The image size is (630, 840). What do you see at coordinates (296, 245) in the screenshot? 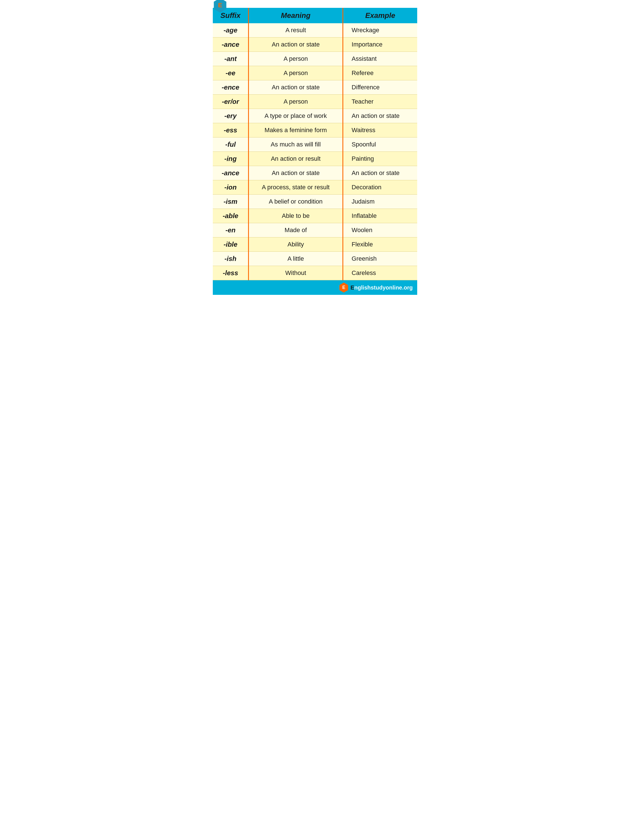
I see `cell-meaning: Ability` at bounding box center [296, 245].